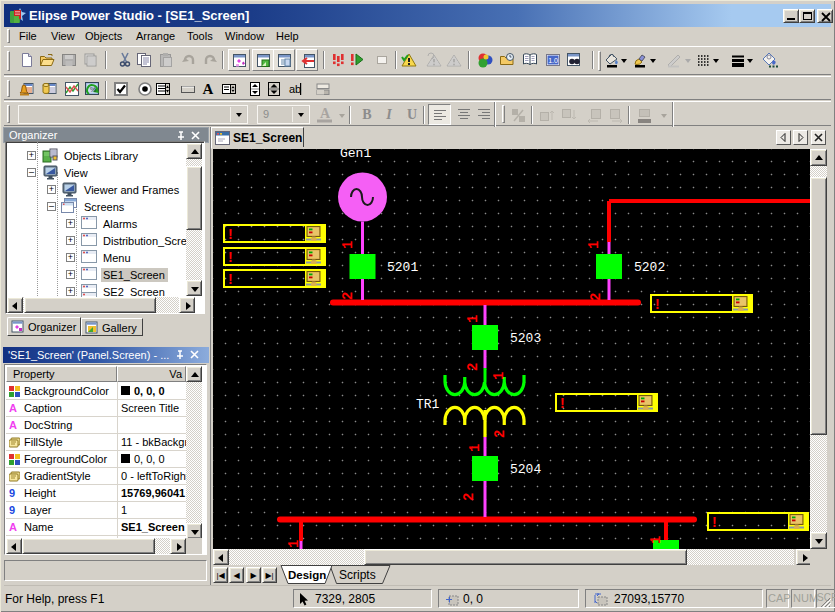  Describe the element at coordinates (526, 470) in the screenshot. I see `svg-text: 5204` at that location.